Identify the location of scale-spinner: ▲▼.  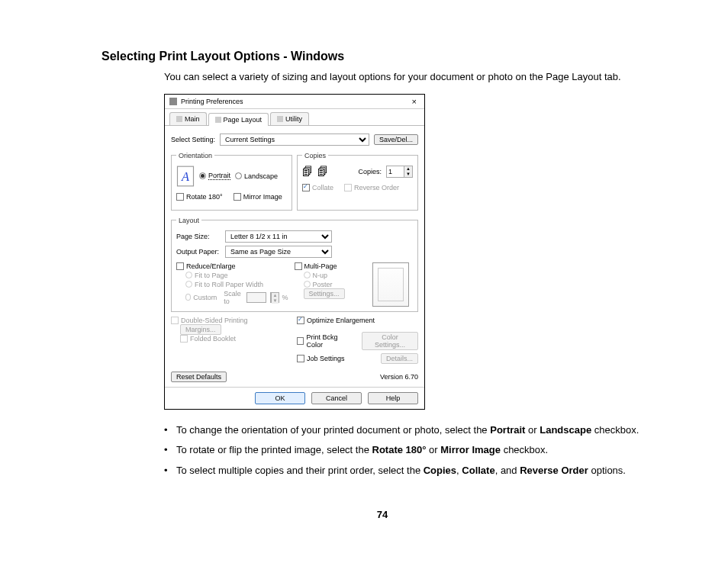
(275, 298).